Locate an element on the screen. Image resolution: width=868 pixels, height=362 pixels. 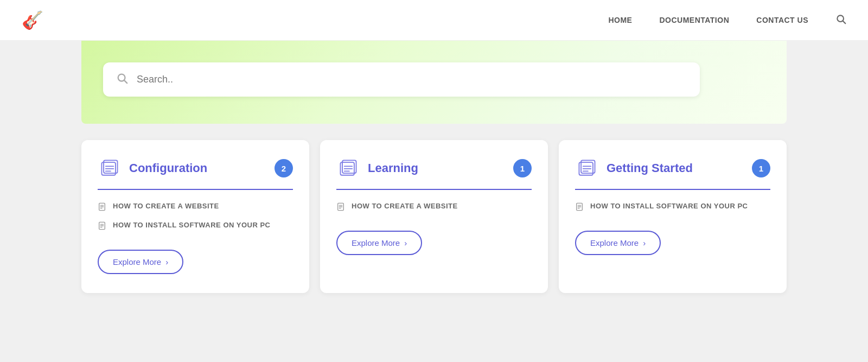
explore-more-learning: Explore More › is located at coordinates (379, 243).